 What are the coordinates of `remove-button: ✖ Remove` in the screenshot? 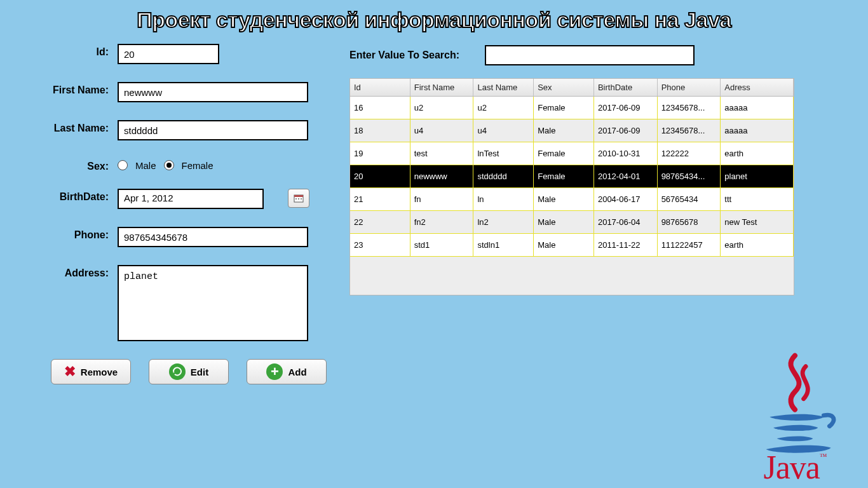 It's located at (91, 372).